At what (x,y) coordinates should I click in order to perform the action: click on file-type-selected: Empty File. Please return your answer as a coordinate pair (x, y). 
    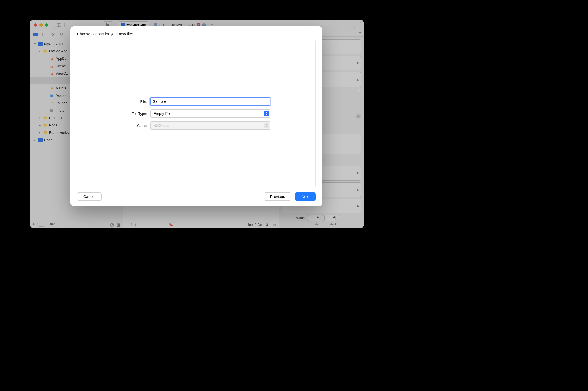
    Looking at the image, I should click on (162, 114).